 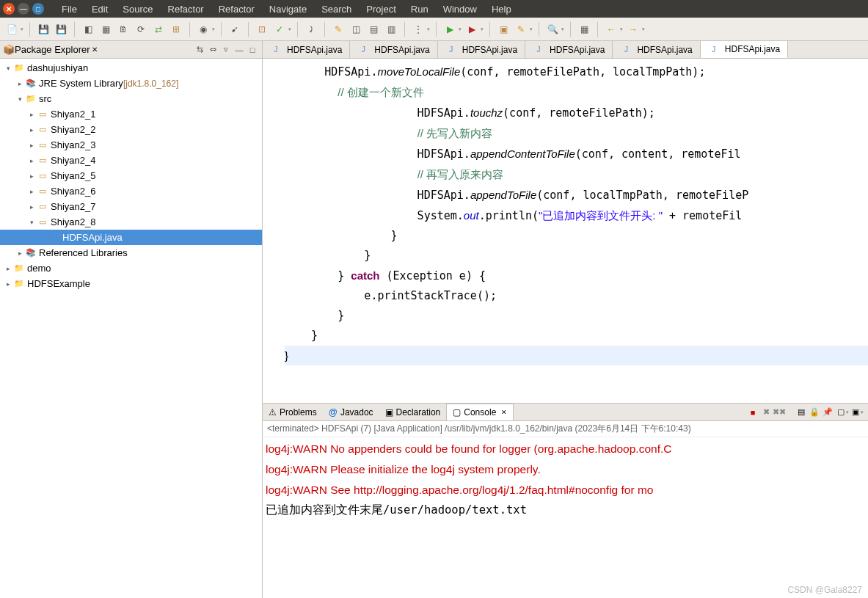 I want to click on package-Shiyan2_4: ▸▭Shiyan2_4, so click(x=131, y=160).